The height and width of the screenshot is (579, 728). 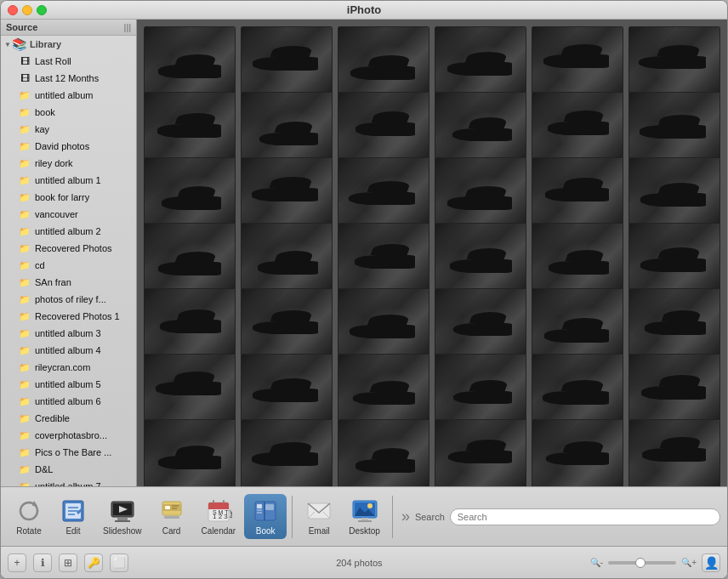 I want to click on sidebar-item-untitled-4: 📁 untitled album 3, so click(x=68, y=333).